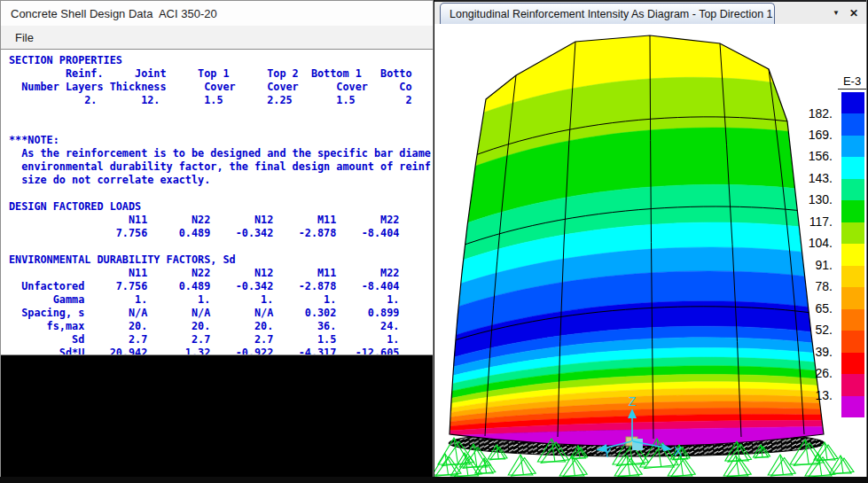  Describe the element at coordinates (216, 13) in the screenshot. I see `window-titlebar: Concrete Shell Design Data ACI 350-20` at that location.